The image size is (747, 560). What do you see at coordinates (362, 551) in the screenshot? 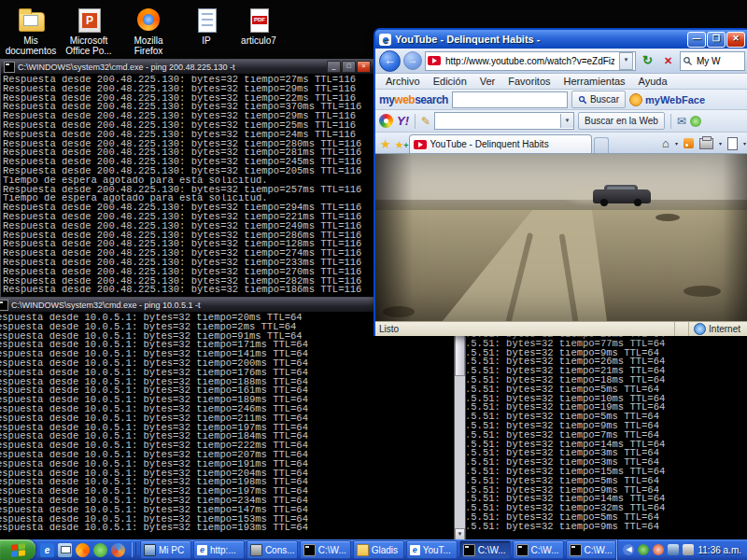
I see `folder-icon` at bounding box center [362, 551].